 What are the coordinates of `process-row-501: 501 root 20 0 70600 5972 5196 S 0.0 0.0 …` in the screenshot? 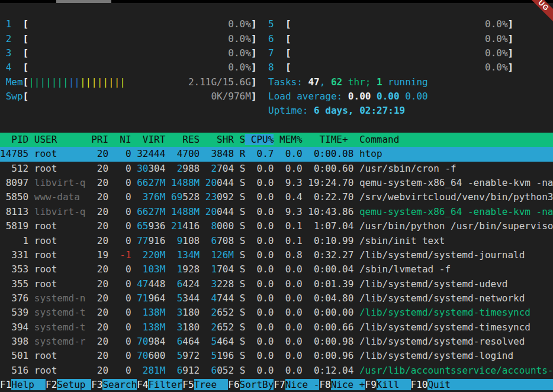 It's located at (276, 356).